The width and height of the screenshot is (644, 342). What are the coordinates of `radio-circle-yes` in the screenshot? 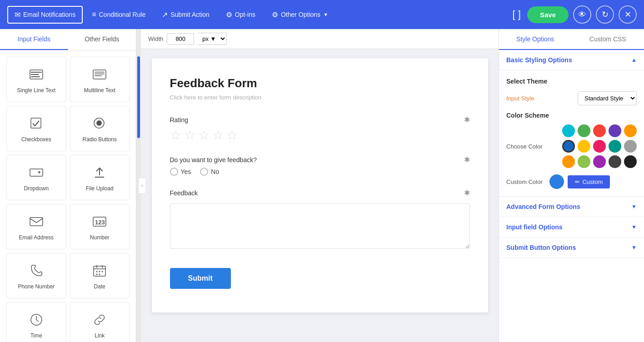 It's located at (174, 172).